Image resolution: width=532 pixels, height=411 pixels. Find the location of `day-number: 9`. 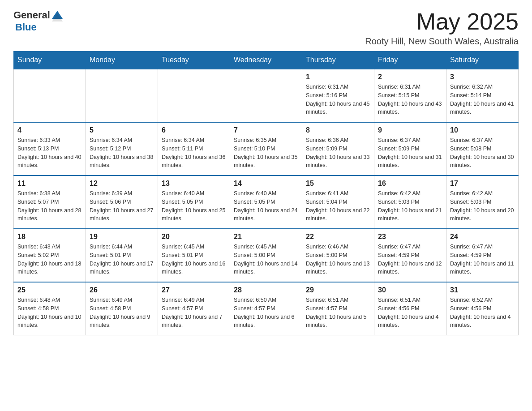

day-number: 9 is located at coordinates (410, 130).